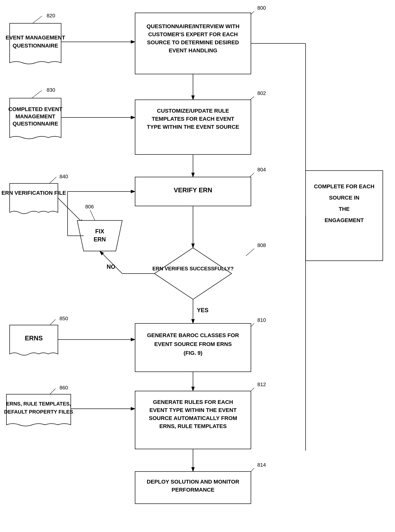  Describe the element at coordinates (193, 34) in the screenshot. I see `node-800-text2: CUSTOMER'S EXPERT FOR EACH` at that location.